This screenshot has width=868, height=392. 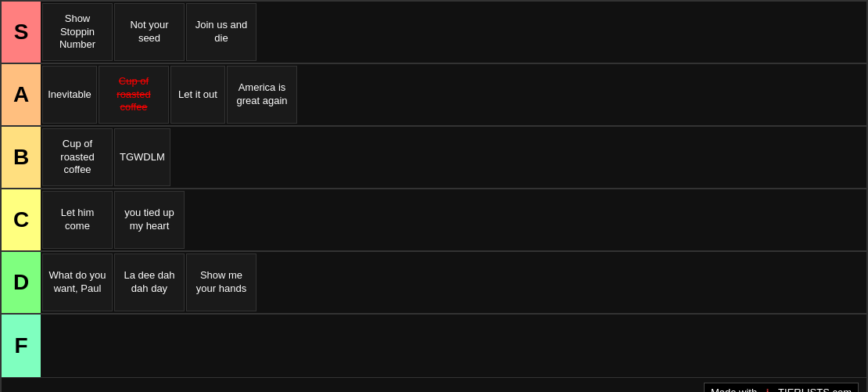 I want to click on list-item: Let it out, so click(x=198, y=95).